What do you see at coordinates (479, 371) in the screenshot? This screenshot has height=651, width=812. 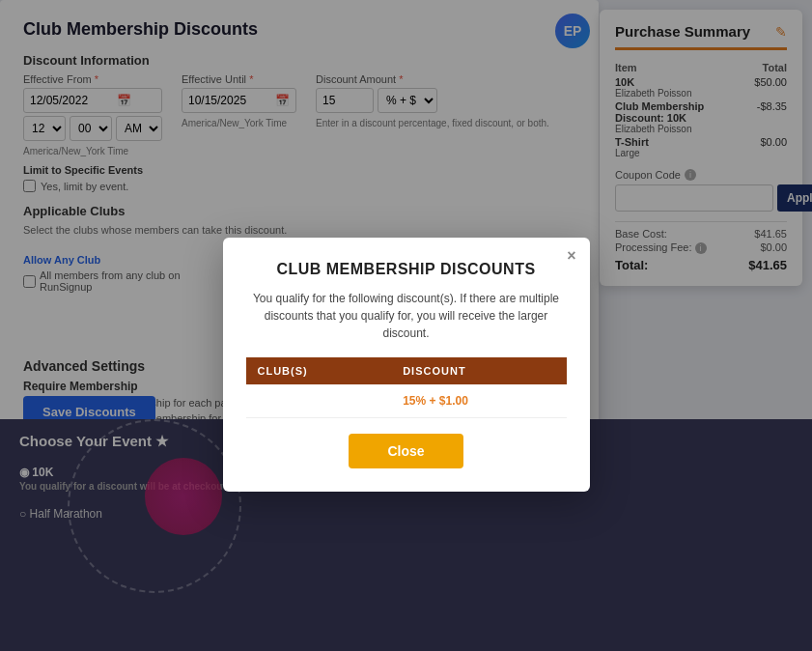 I see `modal-col-discount: DISCOUNT` at bounding box center [479, 371].